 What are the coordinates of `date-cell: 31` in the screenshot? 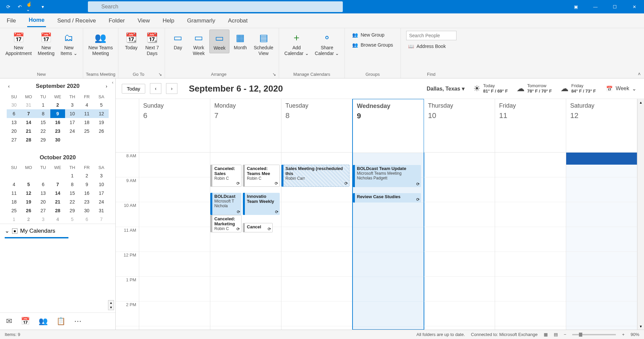 It's located at (101, 211).